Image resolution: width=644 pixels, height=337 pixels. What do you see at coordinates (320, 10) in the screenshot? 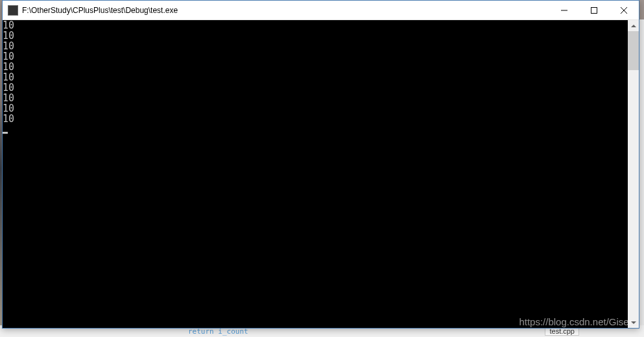
I see `titlebar: F:\OtherStudy\CPlusPlus\test\Debug\test.…` at bounding box center [320, 10].